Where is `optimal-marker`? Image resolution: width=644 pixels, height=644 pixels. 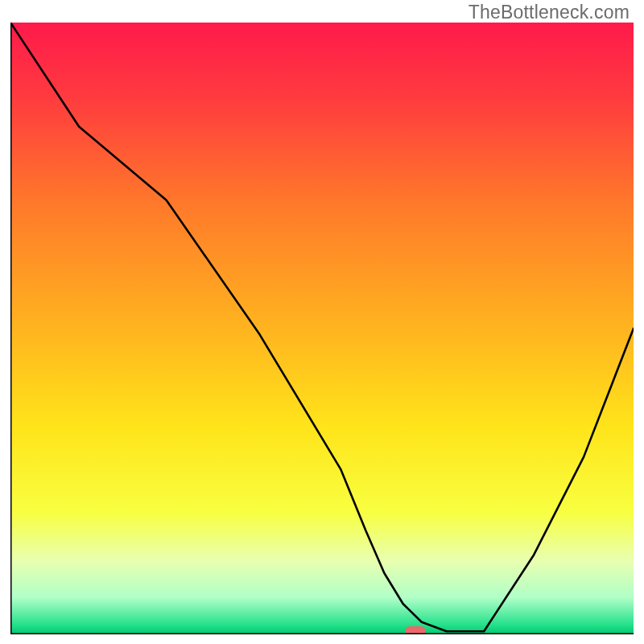
optimal-marker is located at coordinates (415, 630).